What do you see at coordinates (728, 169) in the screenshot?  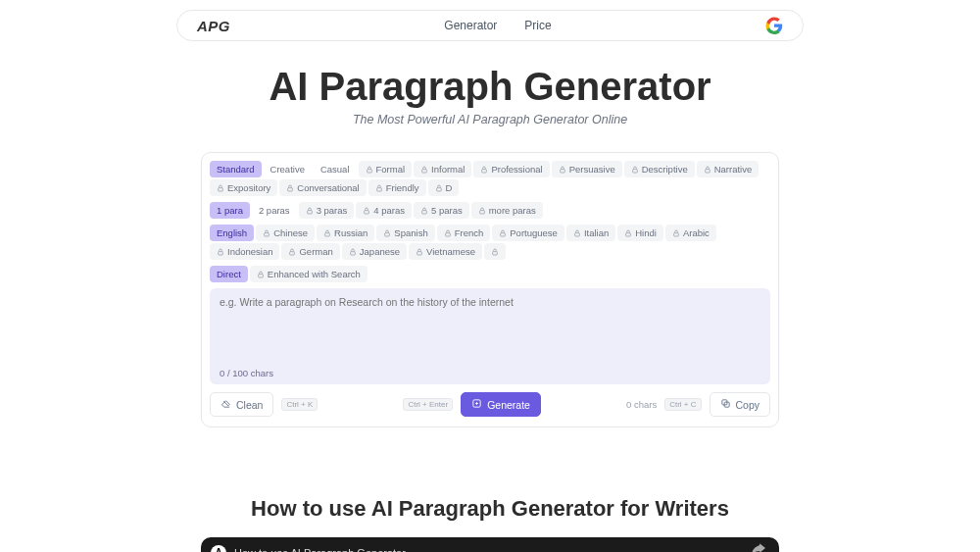 I see `style-narrative: Narrative` at bounding box center [728, 169].